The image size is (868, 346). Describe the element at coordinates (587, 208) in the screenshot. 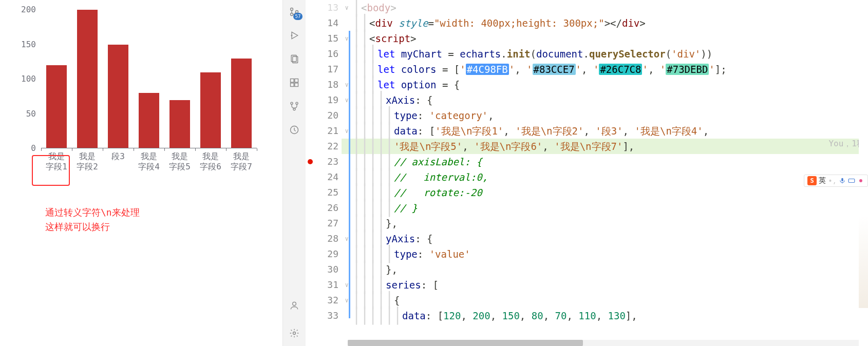

I see `code-line: 26│││││// }` at that location.